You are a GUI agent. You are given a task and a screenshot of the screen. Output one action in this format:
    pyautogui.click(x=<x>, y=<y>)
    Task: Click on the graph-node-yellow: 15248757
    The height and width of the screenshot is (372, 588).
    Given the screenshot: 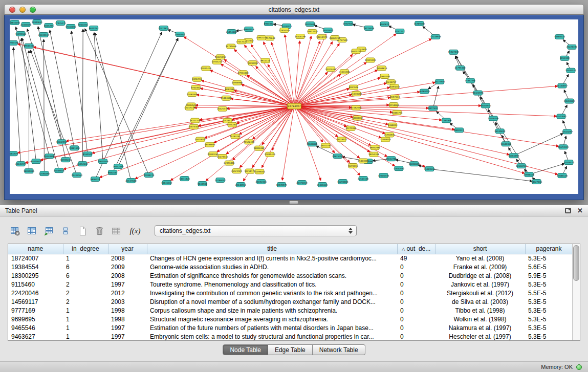 What is the action you would take?
    pyautogui.click(x=391, y=82)
    